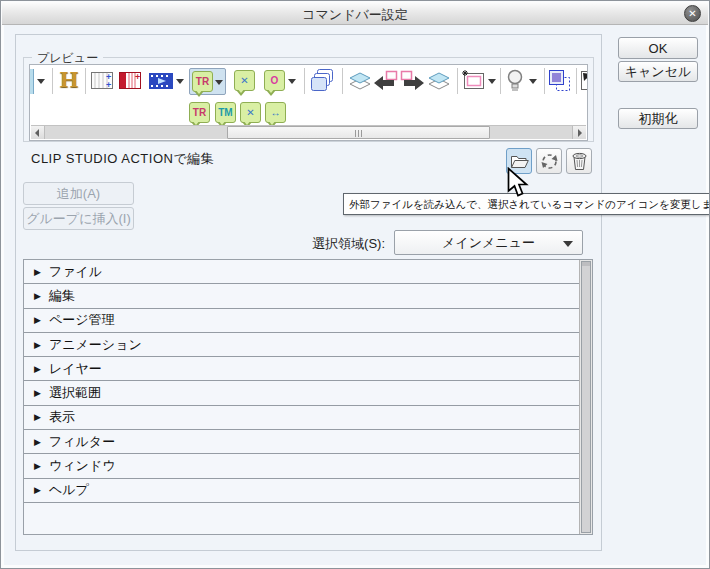 Image resolution: width=710 pixels, height=569 pixels. I want to click on heading-tool-icon: H, so click(69, 80).